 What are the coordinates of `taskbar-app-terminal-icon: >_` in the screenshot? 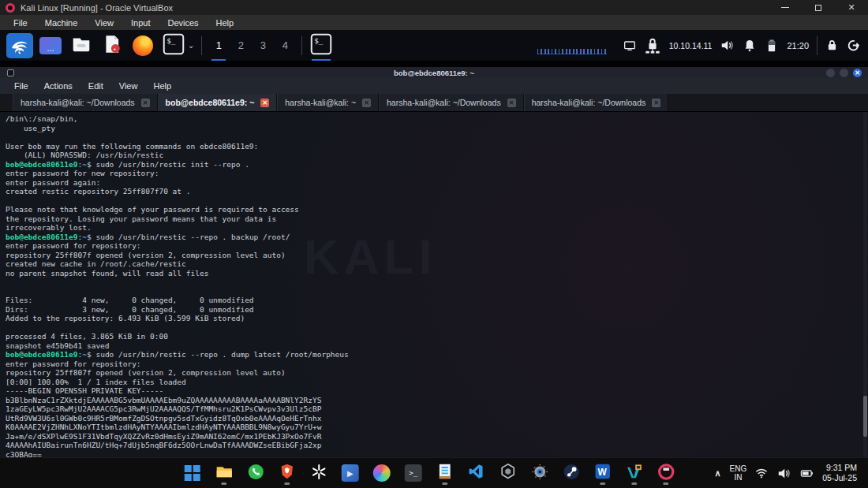 It's located at (413, 473).